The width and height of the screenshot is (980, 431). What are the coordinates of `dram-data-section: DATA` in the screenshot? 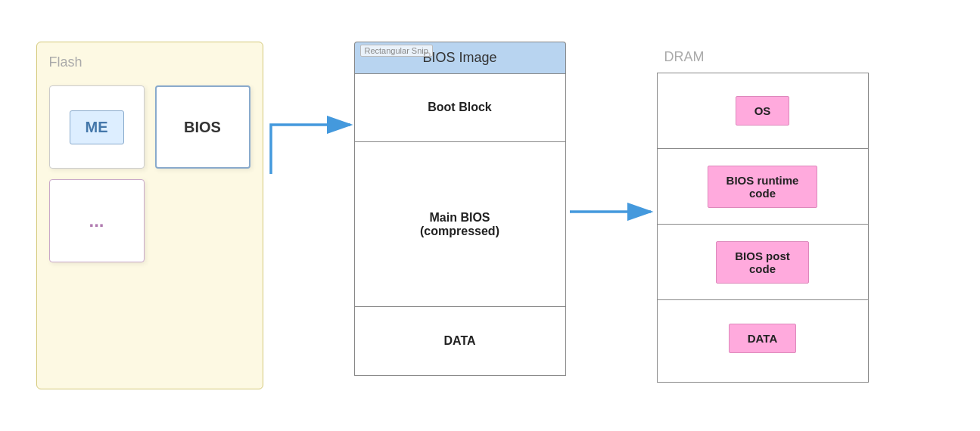 It's located at (763, 338).